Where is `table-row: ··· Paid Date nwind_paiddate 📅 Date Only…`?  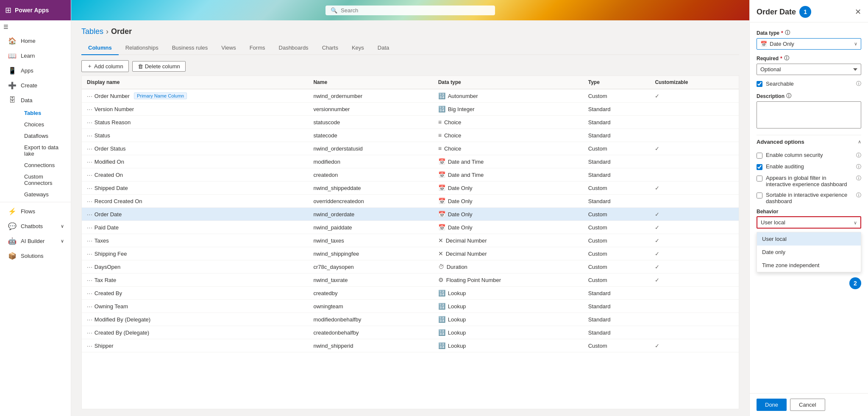 table-row: ··· Paid Date nwind_paiddate 📅 Date Only… is located at coordinates (410, 227).